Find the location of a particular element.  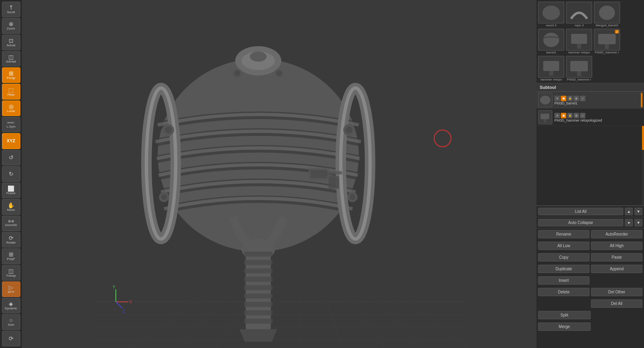

thumb-img-barrel1 is located at coordinates (551, 40).